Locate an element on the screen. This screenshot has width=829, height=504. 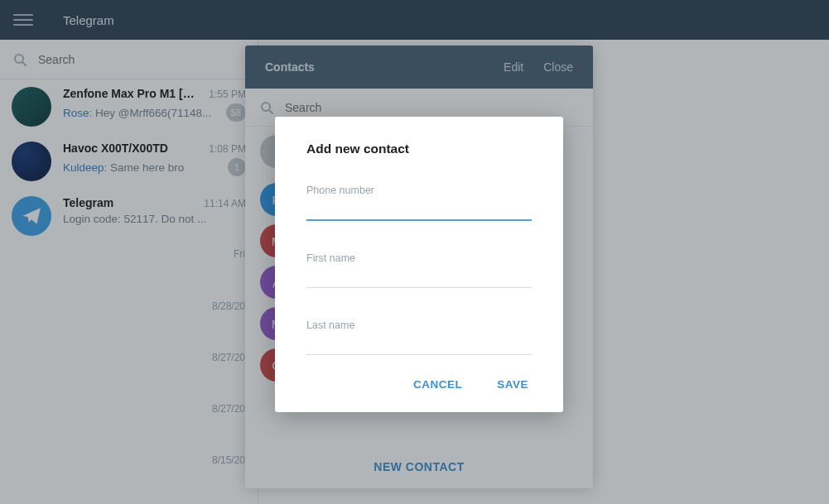
cancel-button: CANCEL is located at coordinates (437, 384).